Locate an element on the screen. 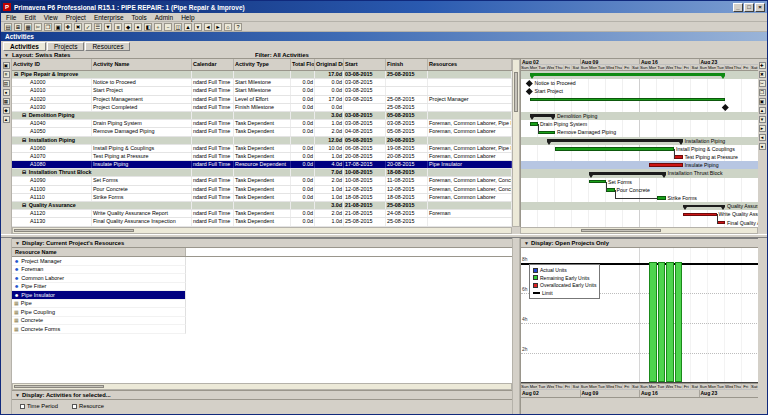 This screenshot has height=415, width=768. menu-item-enterprise: Enterprise is located at coordinates (109, 18).